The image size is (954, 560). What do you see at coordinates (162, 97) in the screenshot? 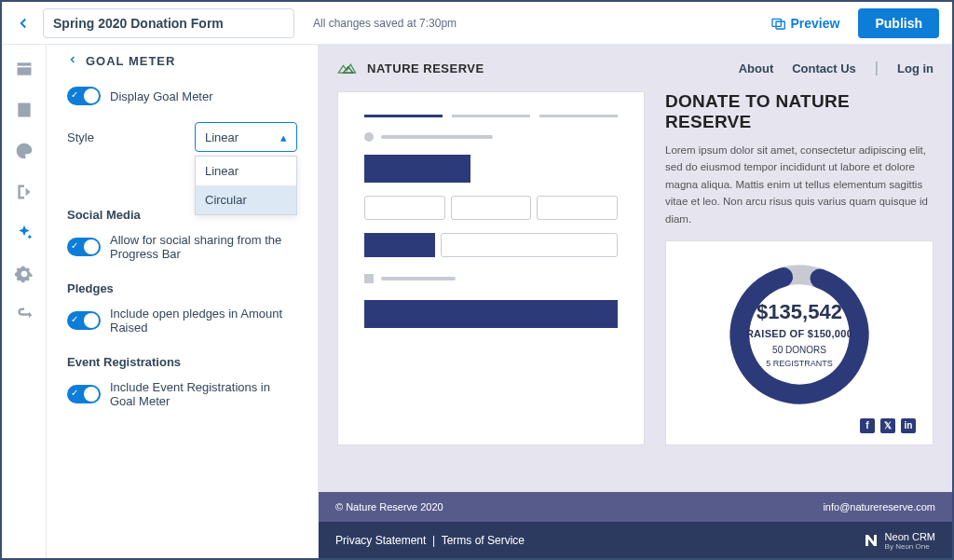
I see `display-goal-meter-label: Display Goal Meter` at bounding box center [162, 97].